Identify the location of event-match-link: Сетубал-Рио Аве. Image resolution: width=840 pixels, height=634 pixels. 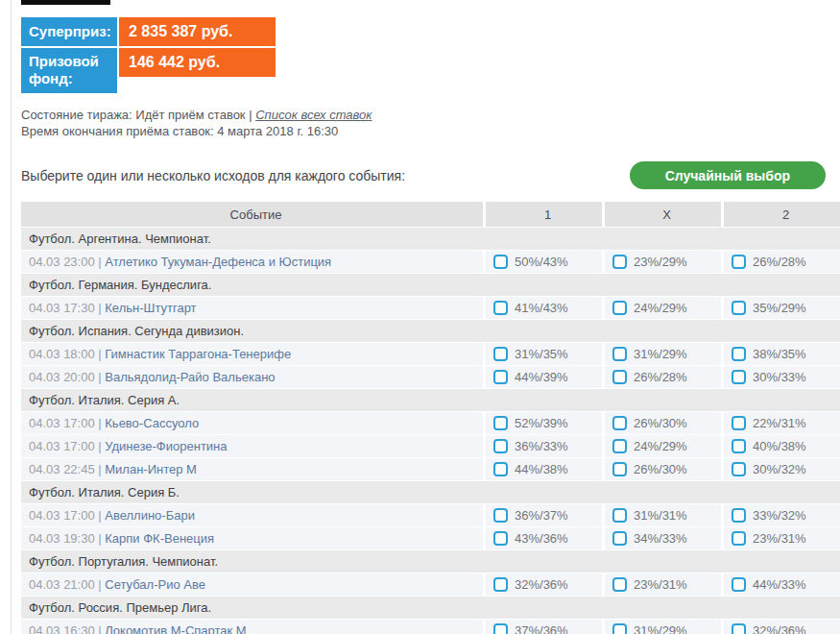
(156, 584).